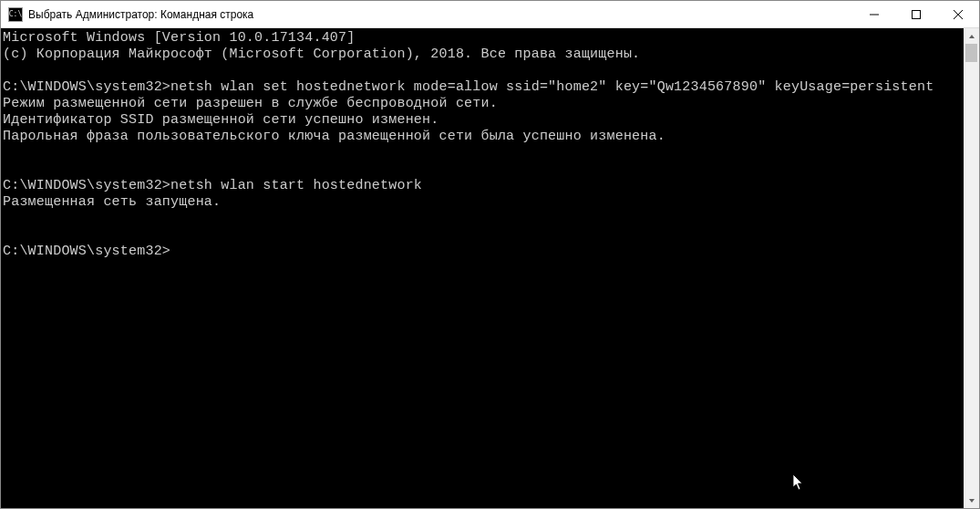 The width and height of the screenshot is (980, 509). Describe the element at coordinates (15, 15) in the screenshot. I see `app-icon-label: C:\` at that location.